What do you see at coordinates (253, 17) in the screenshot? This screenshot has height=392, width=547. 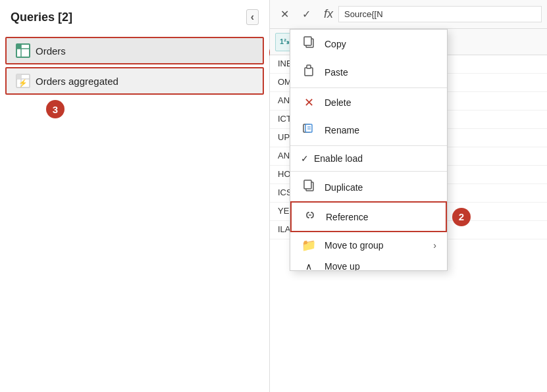 I see `collapse-button: ‹` at bounding box center [253, 17].